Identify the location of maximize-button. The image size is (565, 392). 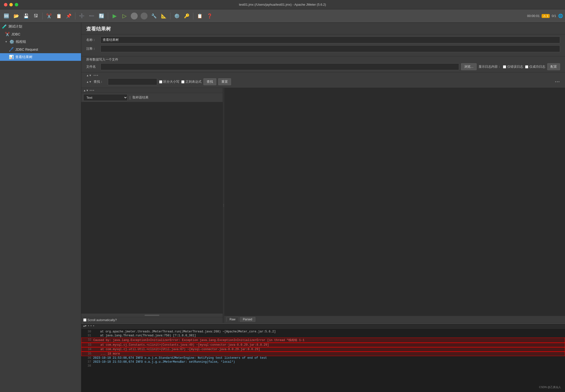
(17, 5).